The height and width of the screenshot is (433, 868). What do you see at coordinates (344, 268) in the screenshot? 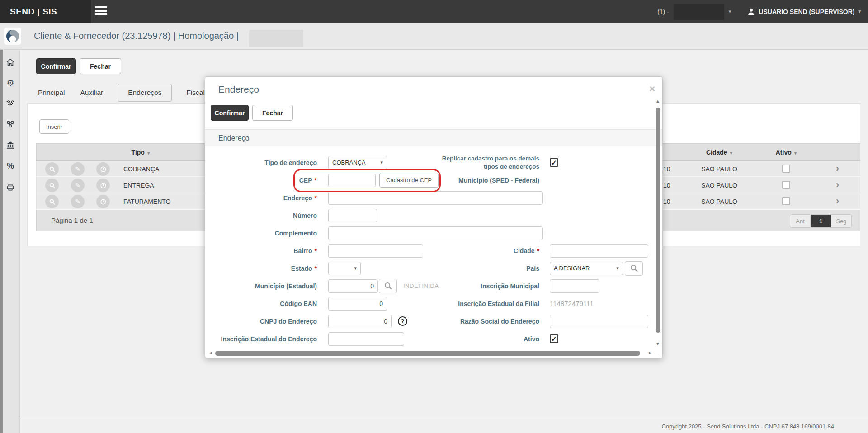
I see `estado-select: ▾` at bounding box center [344, 268].